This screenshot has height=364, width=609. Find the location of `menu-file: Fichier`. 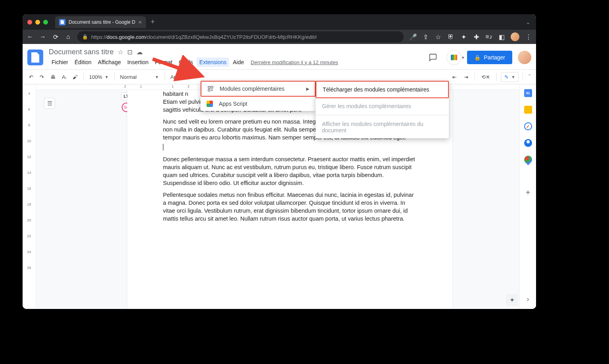

menu-file: Fichier is located at coordinates (60, 62).